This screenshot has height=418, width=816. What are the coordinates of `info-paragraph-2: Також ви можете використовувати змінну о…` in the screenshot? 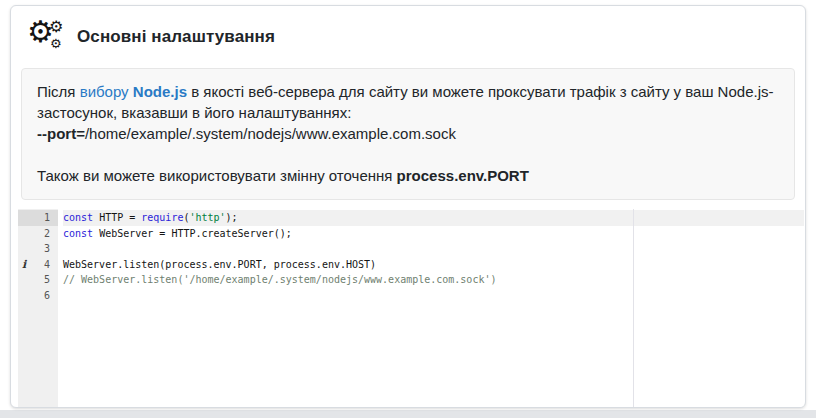 It's located at (408, 176).